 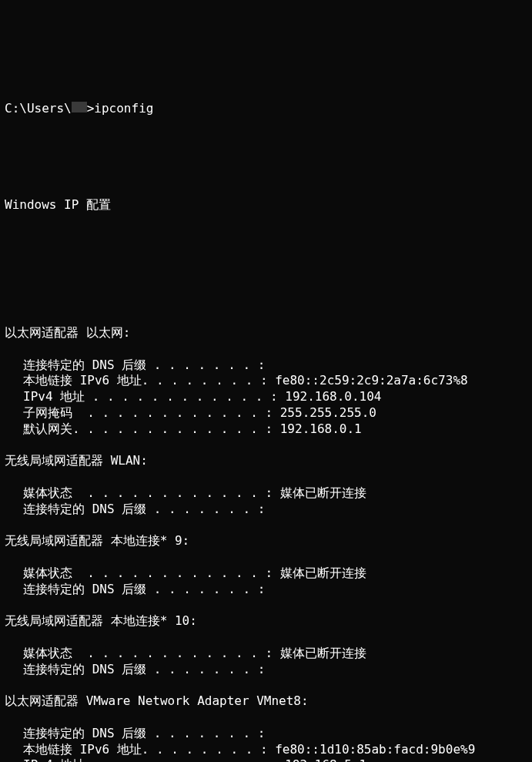 What do you see at coordinates (38, 108) in the screenshot?
I see `prompt-path-prefix: C:\Users\` at bounding box center [38, 108].